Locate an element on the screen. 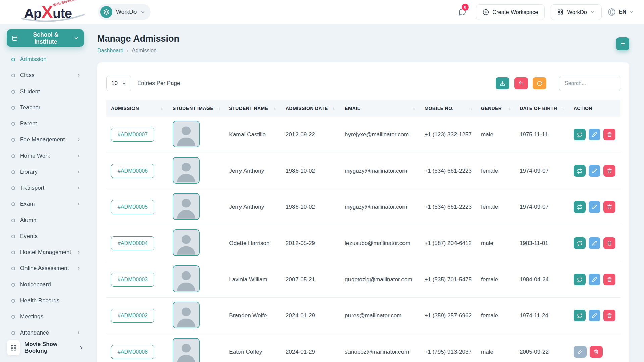 The height and width of the screenshot is (362, 644). breadcrumb-dashboard-link: Dashboard is located at coordinates (110, 51).